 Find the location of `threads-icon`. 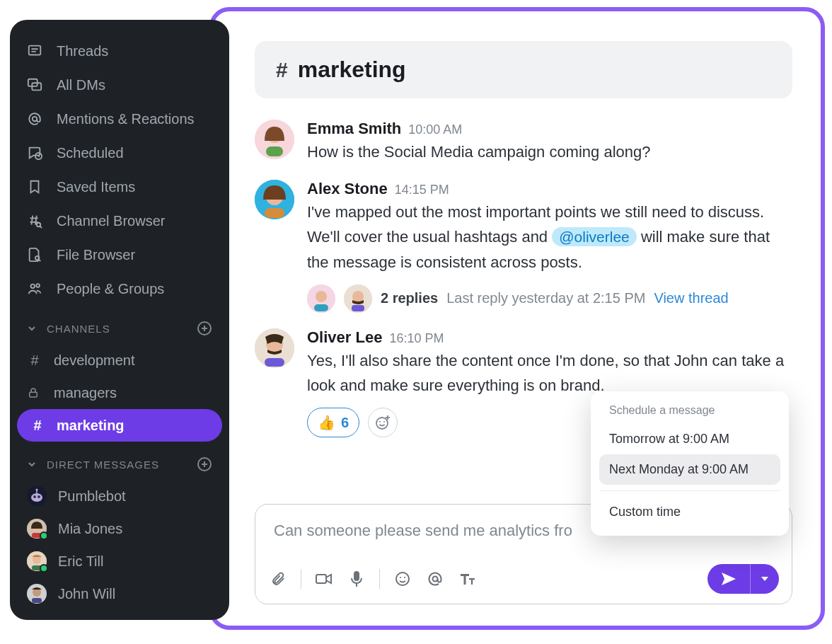

threads-icon is located at coordinates (35, 51).